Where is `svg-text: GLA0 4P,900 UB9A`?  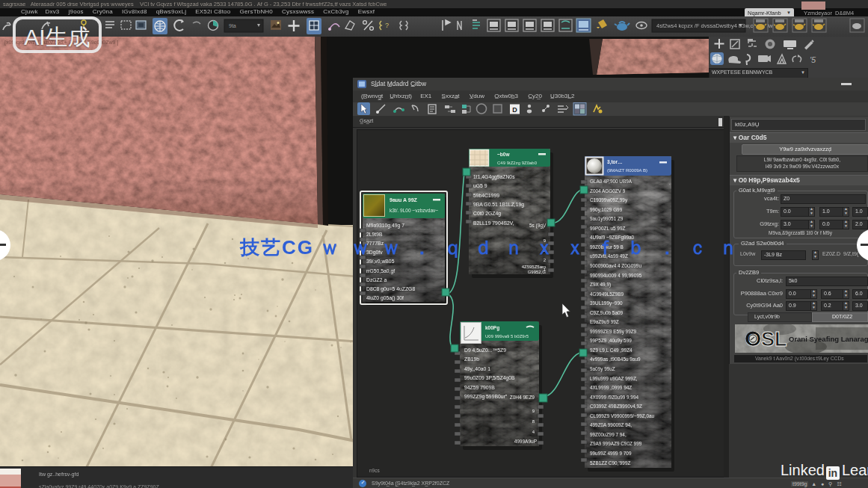
svg-text: GLA0 4P,900 UB9A is located at coordinates (612, 181).